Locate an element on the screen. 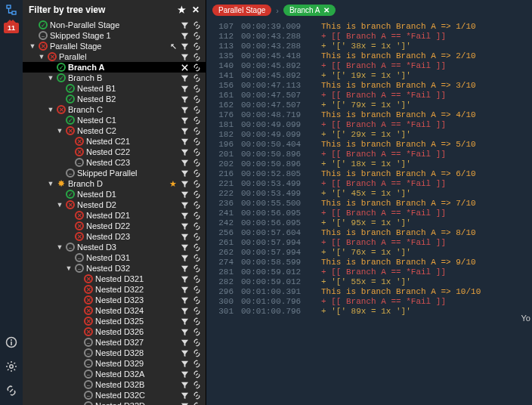 The height and width of the screenshot is (405, 532). tree-item-label: Nested D323 is located at coordinates (136, 300).